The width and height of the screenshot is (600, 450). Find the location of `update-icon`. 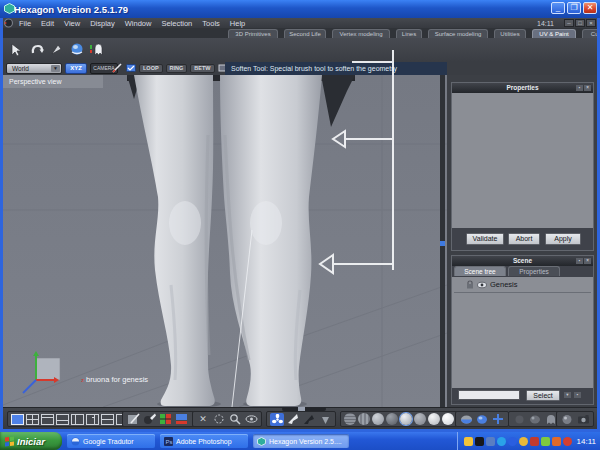

update-icon is located at coordinates (502, 442).